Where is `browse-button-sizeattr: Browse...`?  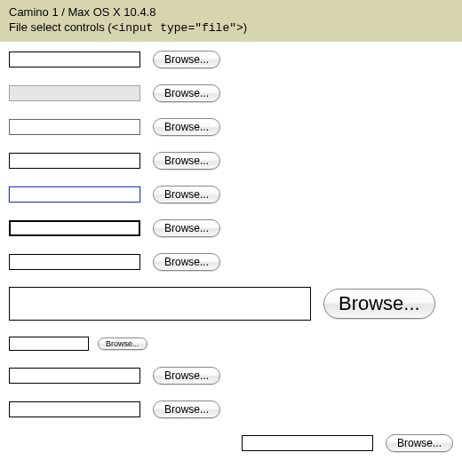
browse-button-sizeattr: Browse... is located at coordinates (187, 409).